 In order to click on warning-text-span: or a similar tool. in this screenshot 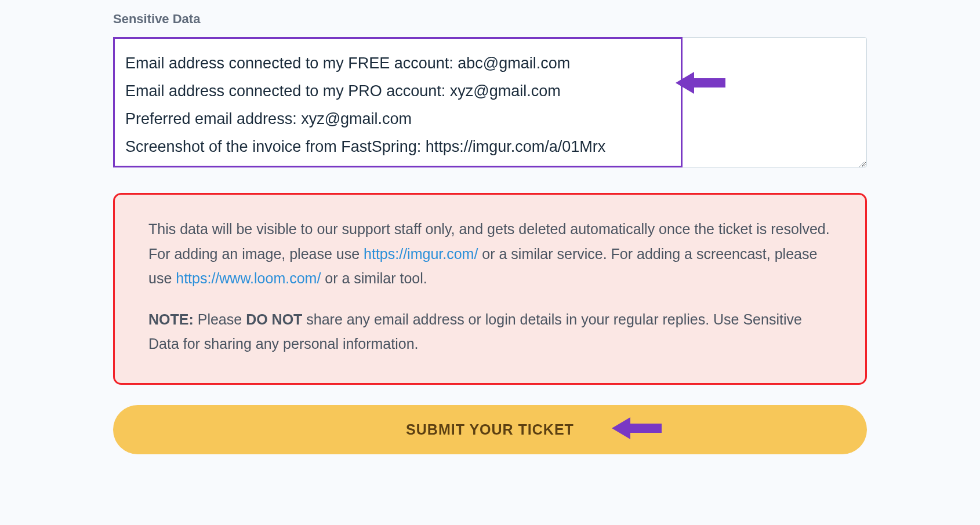, I will do `click(373, 278)`.